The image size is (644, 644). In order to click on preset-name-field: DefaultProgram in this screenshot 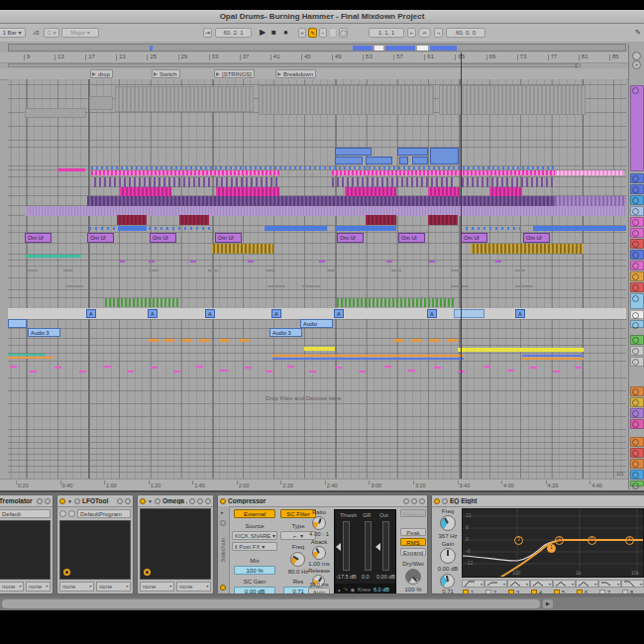, I will do `click(104, 513)`.